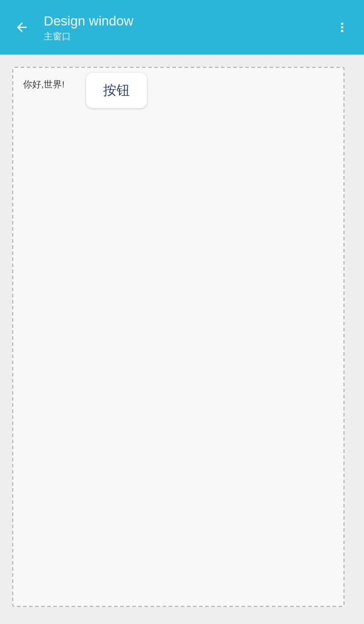  I want to click on header-main-title: Design window, so click(187, 22).